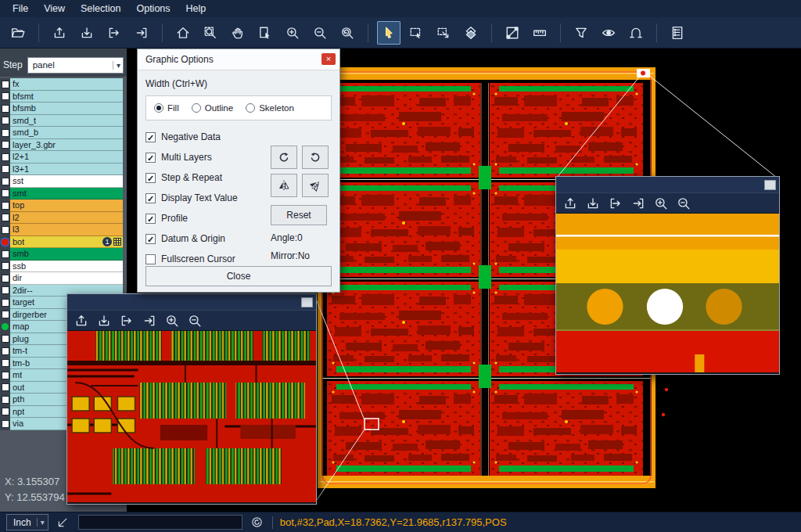 The image size is (801, 532). What do you see at coordinates (196, 9) in the screenshot?
I see `menu-item-help: Help` at bounding box center [196, 9].